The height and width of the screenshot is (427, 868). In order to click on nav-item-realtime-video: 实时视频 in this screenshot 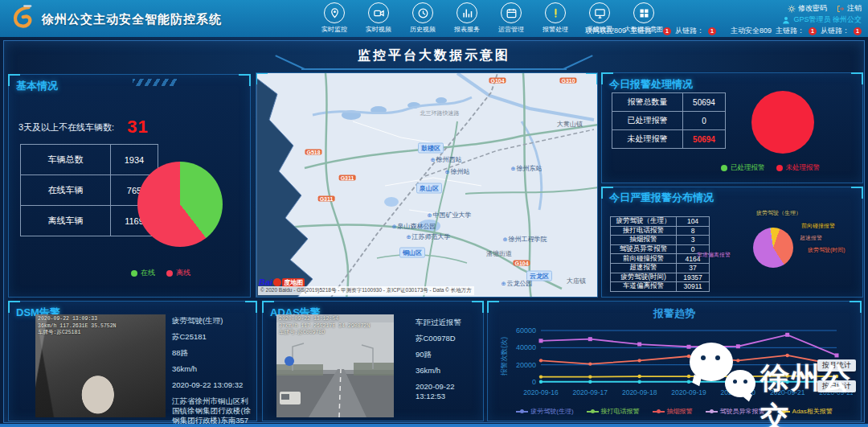, I will do `click(379, 18)`.